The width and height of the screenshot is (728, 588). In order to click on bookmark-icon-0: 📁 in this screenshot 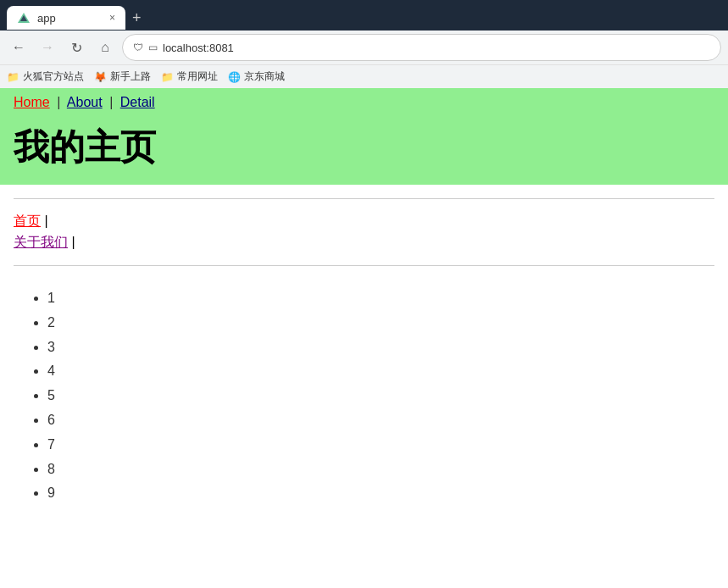, I will do `click(14, 77)`.